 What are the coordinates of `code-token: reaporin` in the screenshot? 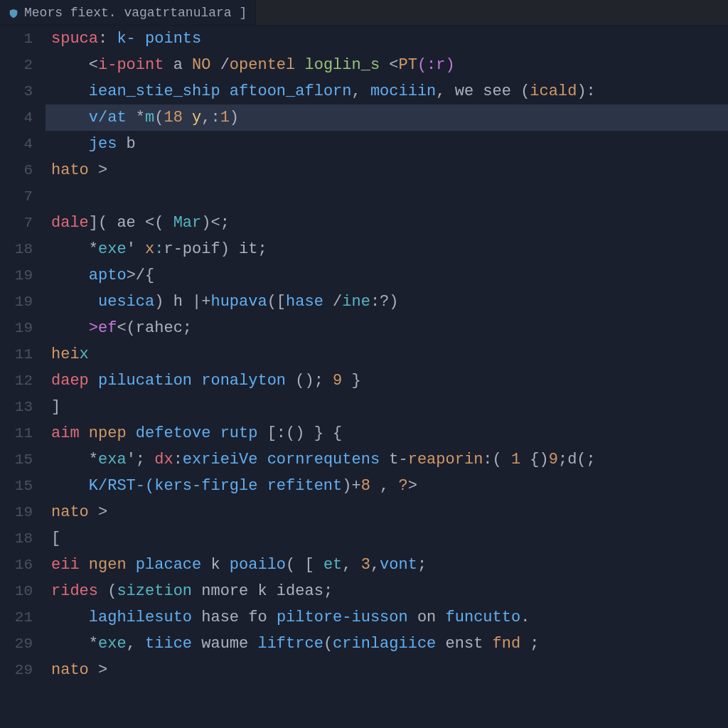 It's located at (446, 459).